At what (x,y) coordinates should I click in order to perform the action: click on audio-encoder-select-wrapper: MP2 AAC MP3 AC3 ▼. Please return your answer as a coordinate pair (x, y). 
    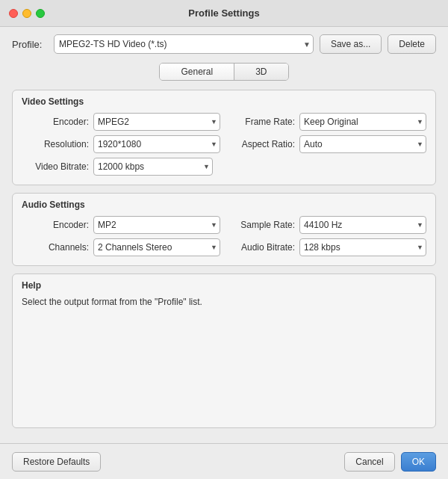
    Looking at the image, I should click on (157, 225).